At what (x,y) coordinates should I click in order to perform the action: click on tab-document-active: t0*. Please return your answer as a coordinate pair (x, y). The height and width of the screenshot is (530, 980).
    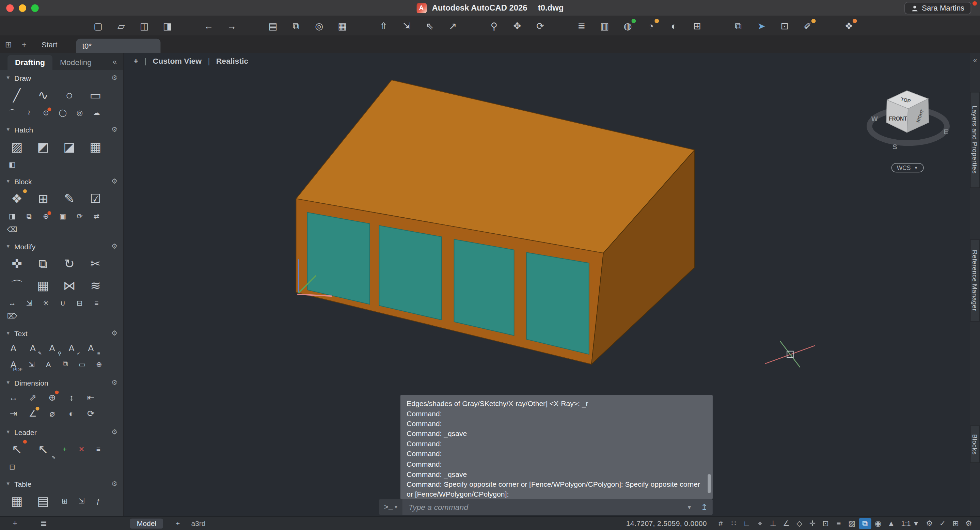
    Looking at the image, I should click on (118, 46).